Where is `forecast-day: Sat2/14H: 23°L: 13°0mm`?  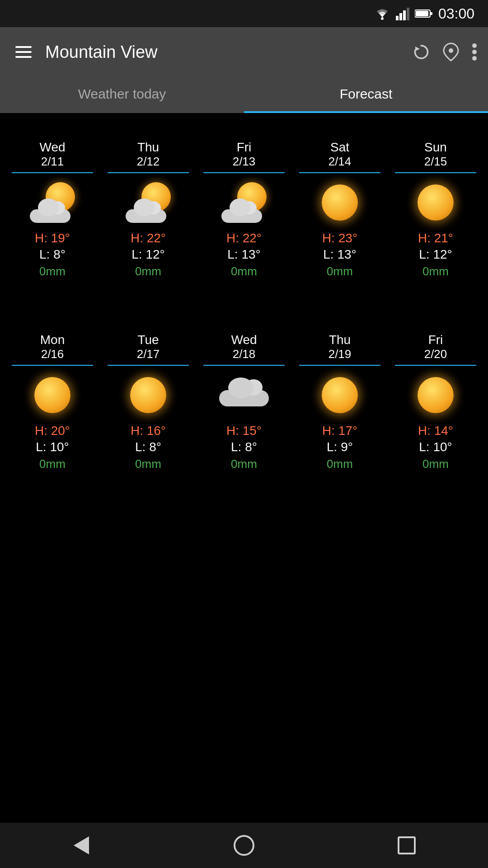 forecast-day: Sat2/14H: 23°L: 13°0mm is located at coordinates (340, 209).